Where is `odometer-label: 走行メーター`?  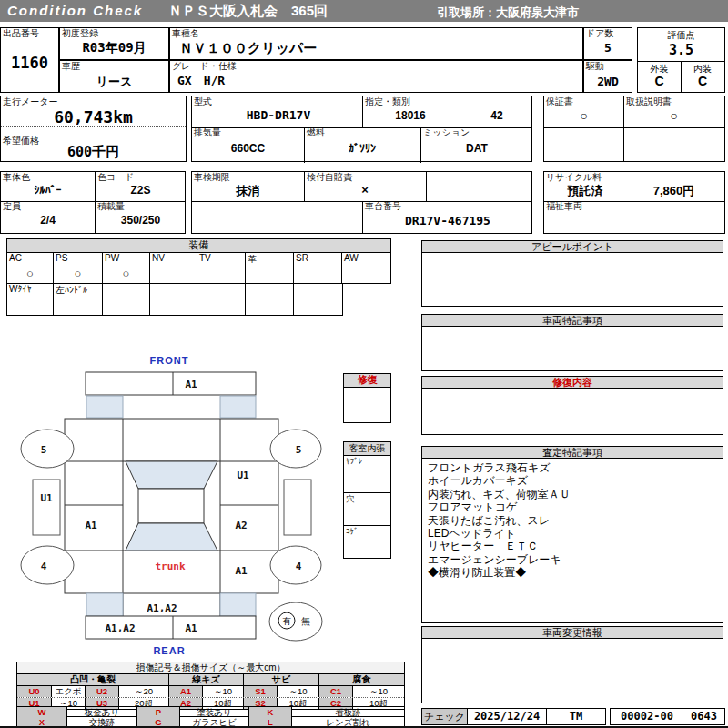
odometer-label: 走行メーター is located at coordinates (30, 102).